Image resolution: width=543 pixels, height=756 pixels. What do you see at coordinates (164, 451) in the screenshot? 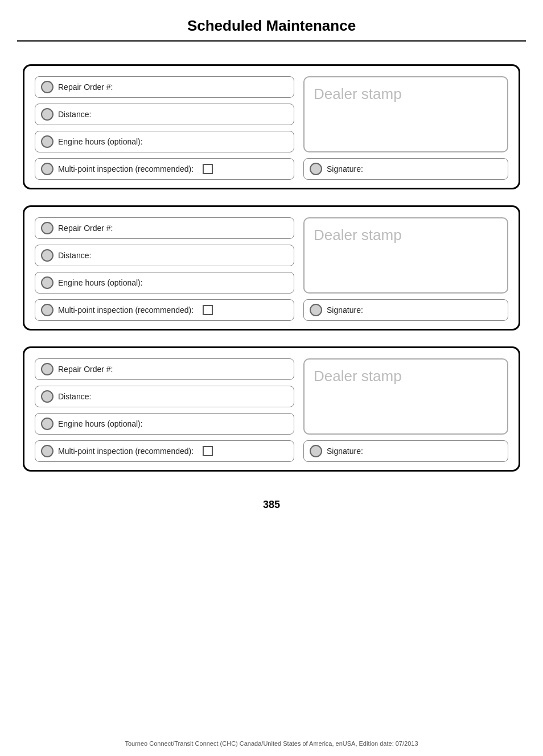
I see `multipoint-field-3: Multi-point inspection (recommended):` at bounding box center [164, 451].